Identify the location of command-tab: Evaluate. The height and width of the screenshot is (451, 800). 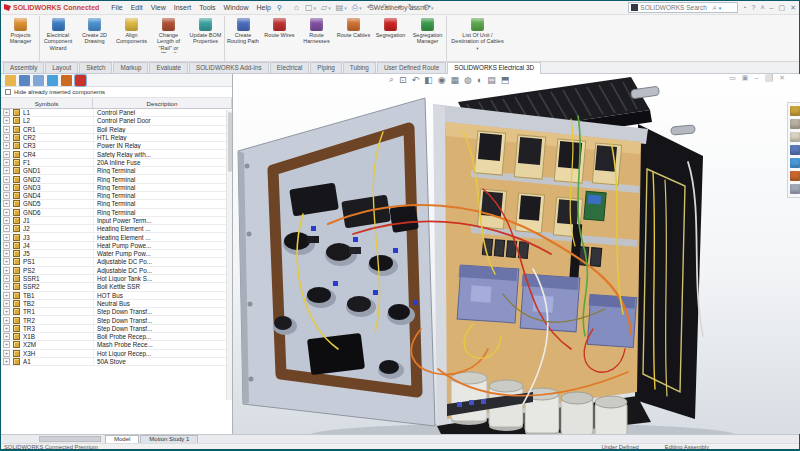
(168, 68).